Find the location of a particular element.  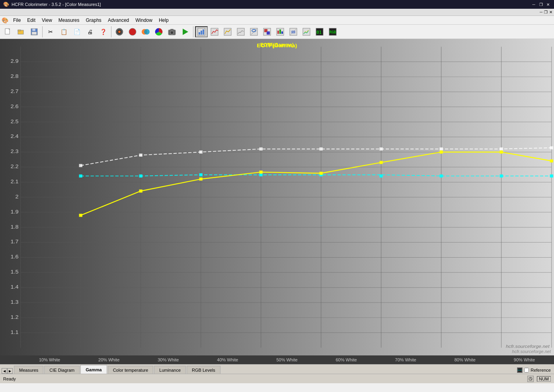

status-text: Ready is located at coordinates (10, 379).